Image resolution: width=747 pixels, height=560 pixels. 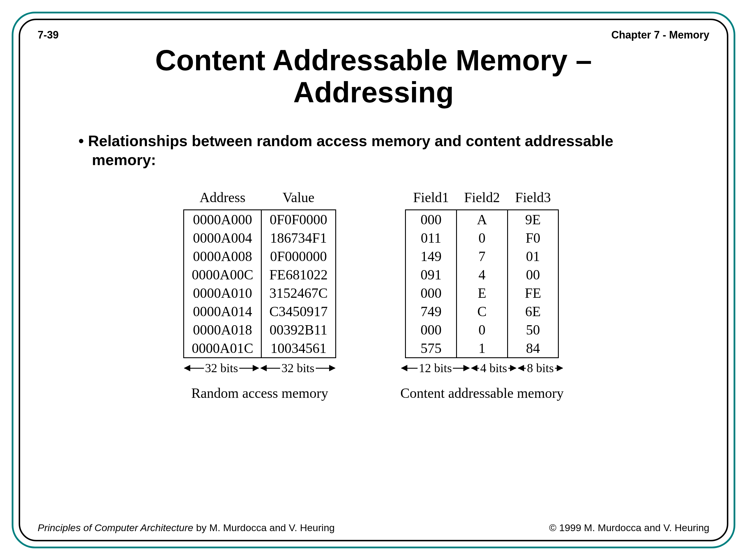 I want to click on ram-block: Address Value 0000A0000F0F0000 0000A0041…, so click(x=260, y=294).